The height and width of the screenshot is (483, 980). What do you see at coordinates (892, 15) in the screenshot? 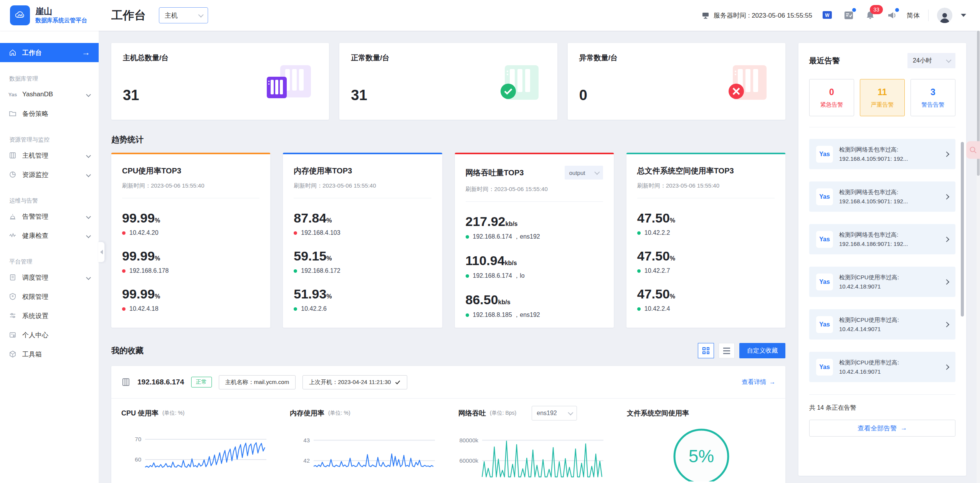
I see `announcement-button` at bounding box center [892, 15].